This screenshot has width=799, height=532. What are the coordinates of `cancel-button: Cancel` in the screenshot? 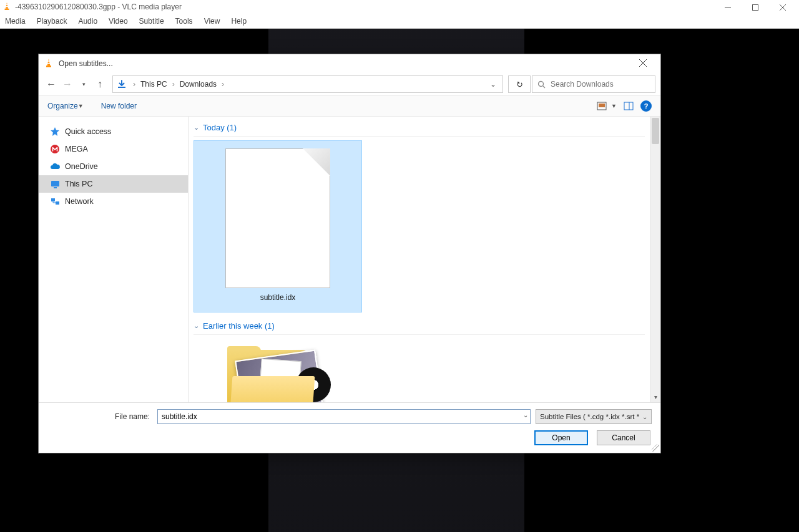 It's located at (624, 438).